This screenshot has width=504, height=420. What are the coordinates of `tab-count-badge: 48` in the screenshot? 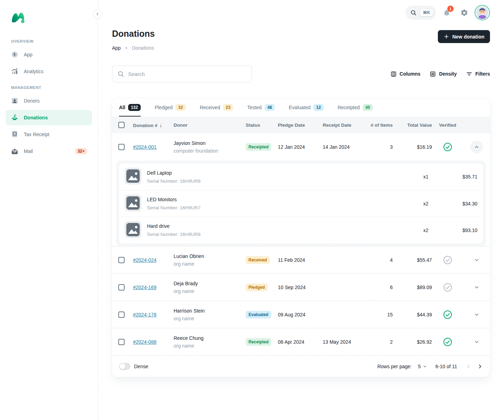 It's located at (270, 107).